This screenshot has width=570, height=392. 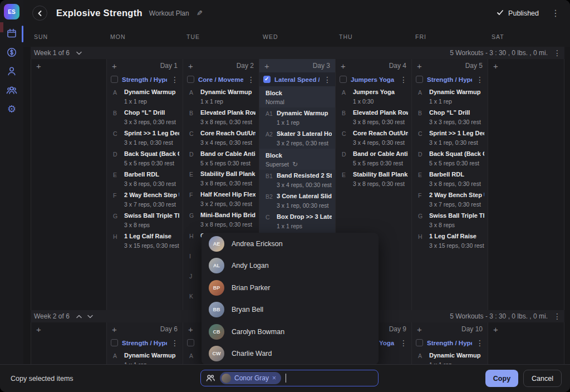 What do you see at coordinates (274, 378) in the screenshot?
I see `chip-remove-icon: ×` at bounding box center [274, 378].